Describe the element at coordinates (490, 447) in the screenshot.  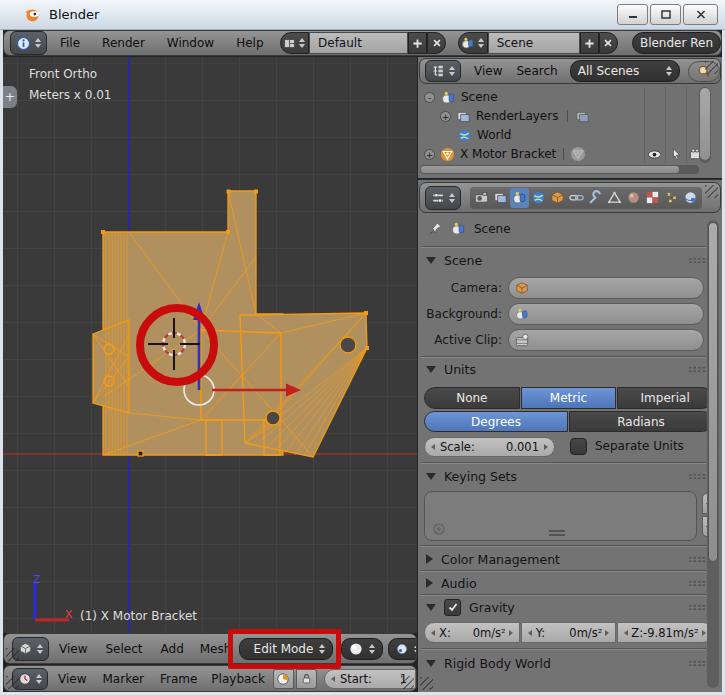
I see `unit-scale-slider: Scale: 0.001` at that location.